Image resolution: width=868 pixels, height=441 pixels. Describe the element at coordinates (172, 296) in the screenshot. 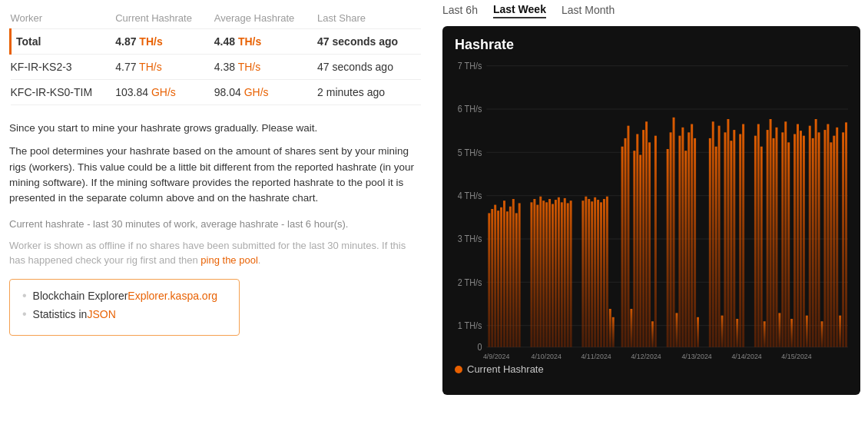

I see `explorer-link: Explorer.kaspa.org` at that location.